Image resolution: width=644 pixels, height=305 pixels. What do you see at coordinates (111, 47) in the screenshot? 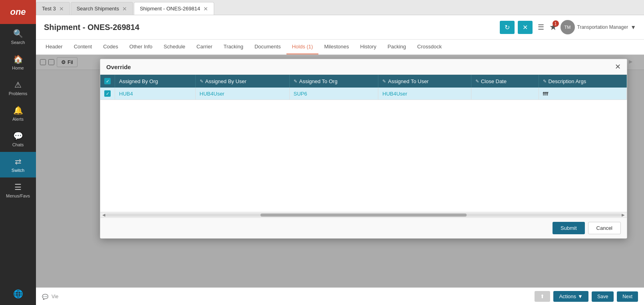
I see `tab-codes: Codes` at bounding box center [111, 47].